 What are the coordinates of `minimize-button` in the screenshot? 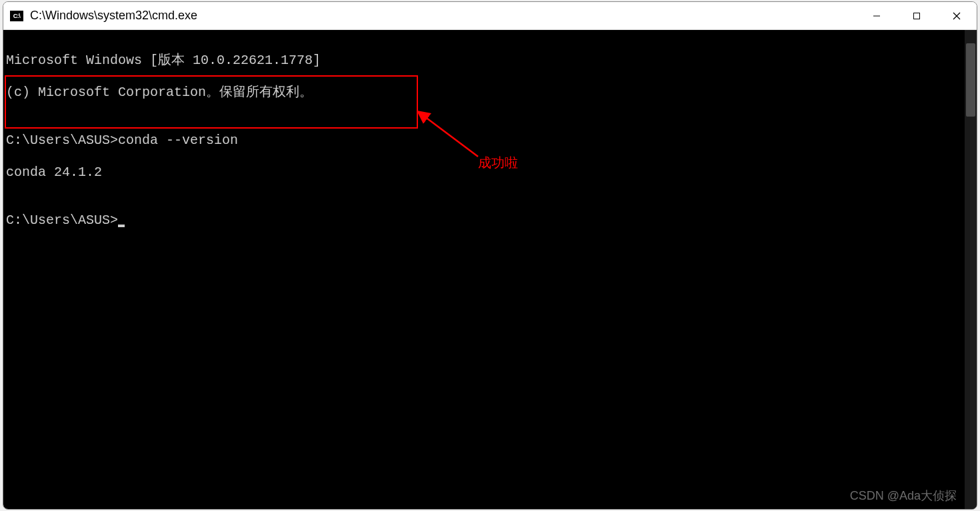 It's located at (877, 16).